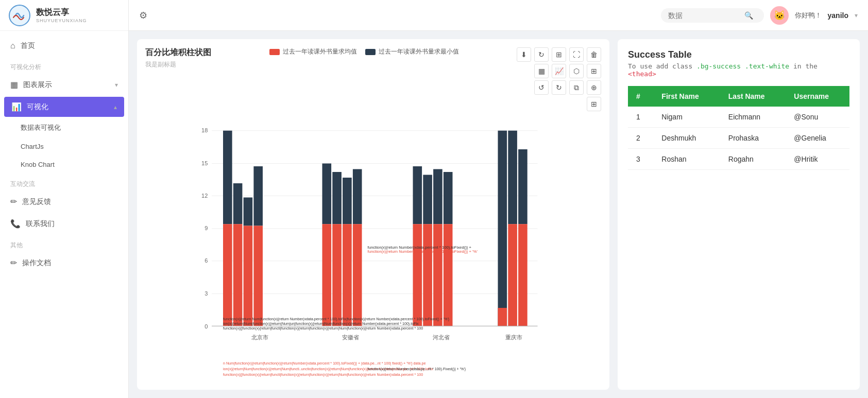  Describe the element at coordinates (568, 88) in the screenshot. I see `toolbar-row-3: ↺ ↻ ⧉ ⊕` at that location.